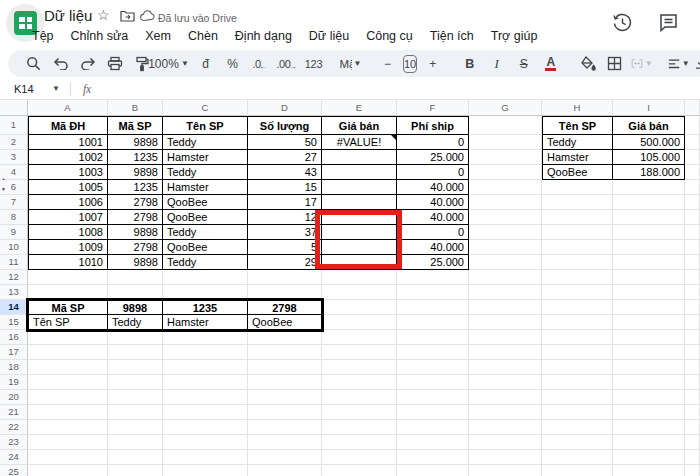  Describe the element at coordinates (360, 188) in the screenshot. I see `cell-E6` at that location.